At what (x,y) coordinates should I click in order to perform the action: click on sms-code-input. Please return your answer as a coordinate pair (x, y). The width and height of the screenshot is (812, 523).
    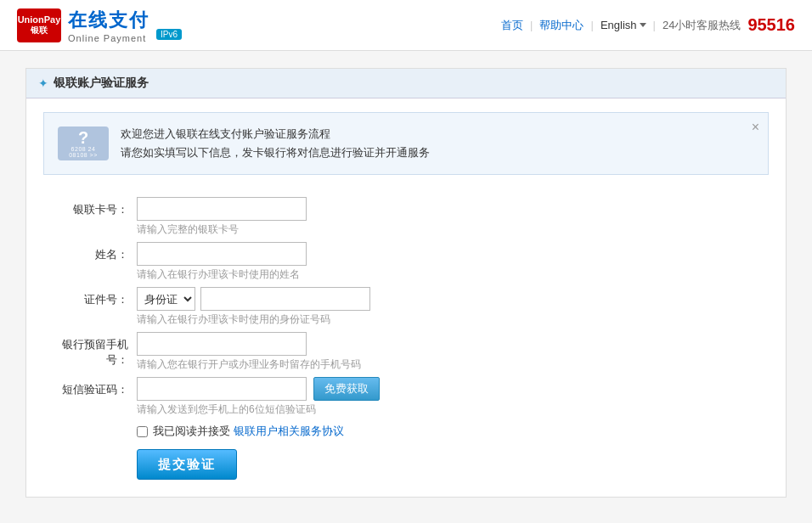
    Looking at the image, I should click on (222, 389).